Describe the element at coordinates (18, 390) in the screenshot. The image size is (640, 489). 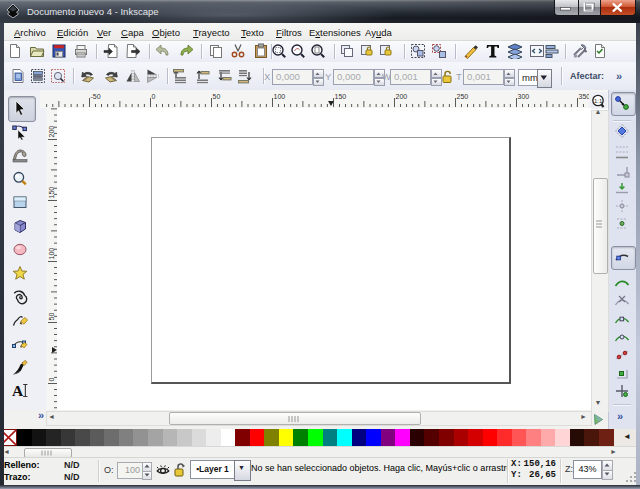
I see `svg-text: A` at that location.